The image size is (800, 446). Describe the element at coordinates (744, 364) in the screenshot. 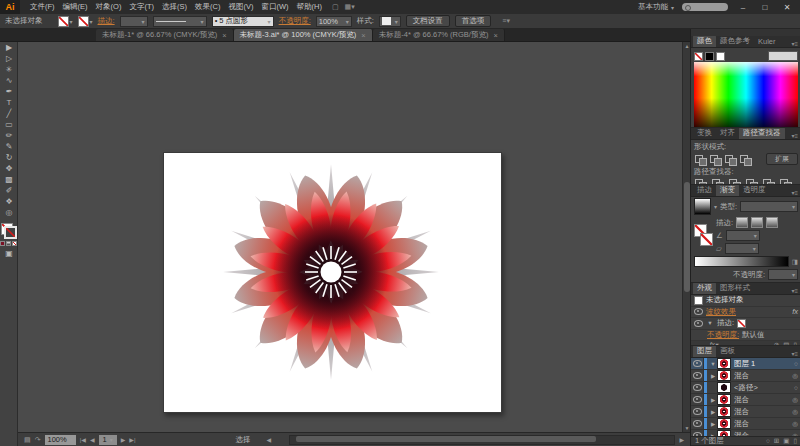

I see `layer-name: 图层 1` at that location.